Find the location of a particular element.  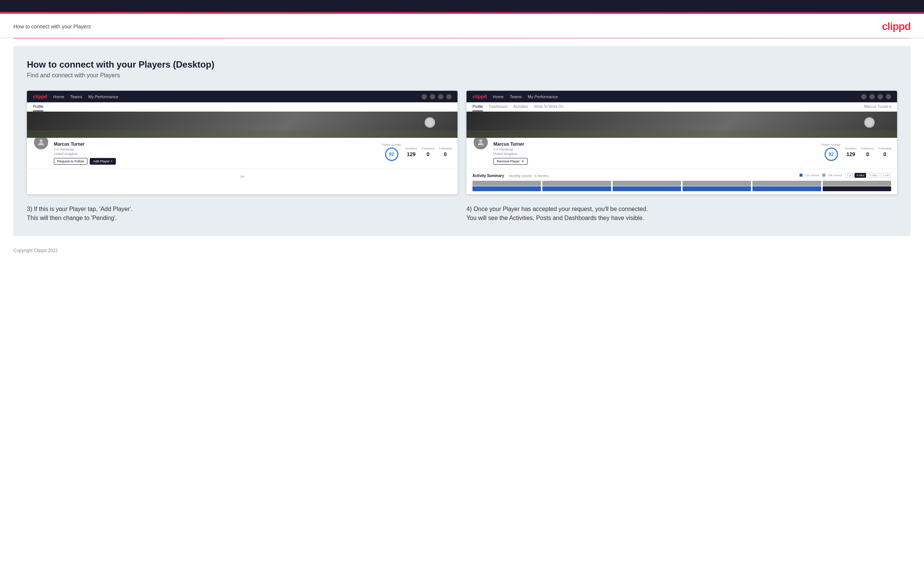

legend-off-label: Off course is located at coordinates (835, 176).